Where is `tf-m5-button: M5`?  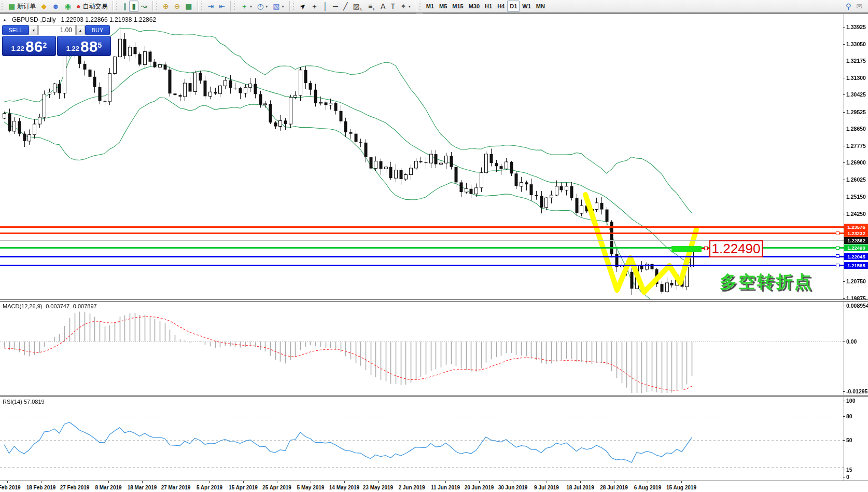 tf-m5-button: M5 is located at coordinates (443, 6).